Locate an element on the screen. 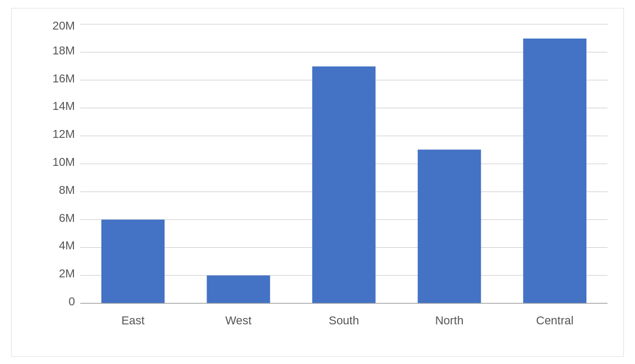  y-label-20m: 20M is located at coordinates (63, 25).